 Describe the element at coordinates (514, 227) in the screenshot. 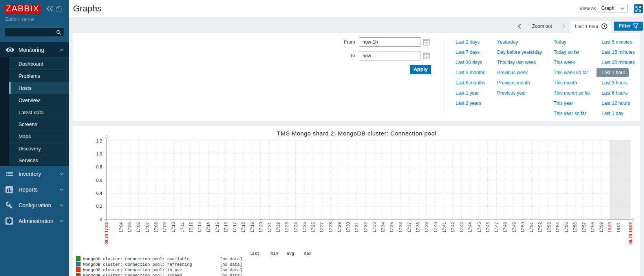

I see `svg-text: 17:49` at that location.